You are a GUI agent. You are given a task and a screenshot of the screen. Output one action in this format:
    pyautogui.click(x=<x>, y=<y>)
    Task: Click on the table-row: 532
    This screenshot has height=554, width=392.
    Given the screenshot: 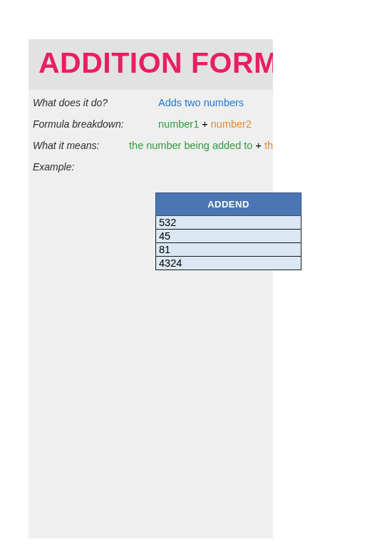 What is the action you would take?
    pyautogui.click(x=229, y=222)
    